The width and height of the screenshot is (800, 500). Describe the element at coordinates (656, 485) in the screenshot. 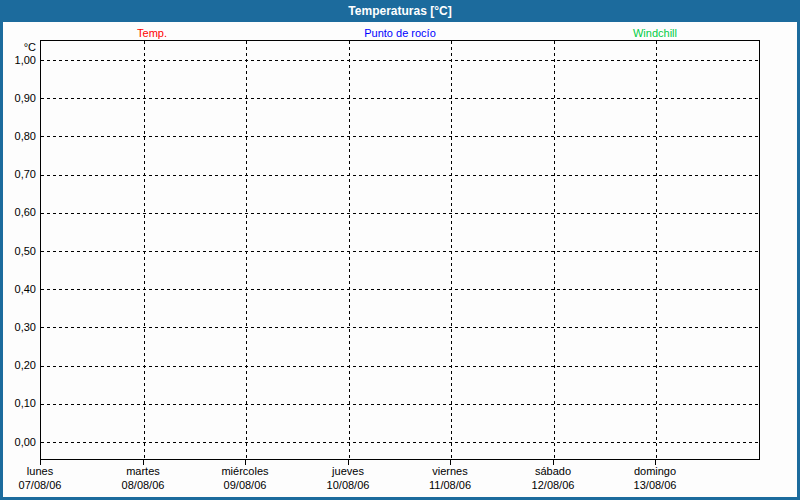

I see `x-tick-date: 13/08/06` at that location.